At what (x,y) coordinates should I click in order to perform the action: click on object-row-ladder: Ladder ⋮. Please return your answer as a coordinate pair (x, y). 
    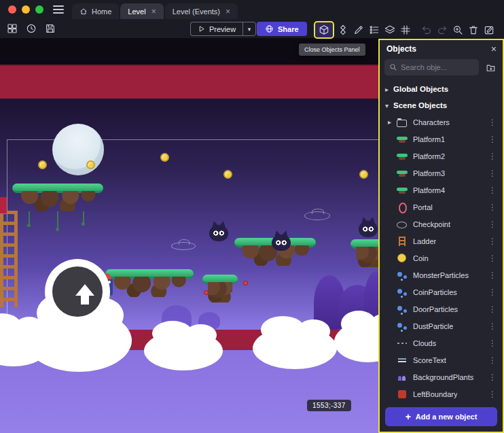
    Looking at the image, I should click on (442, 241).